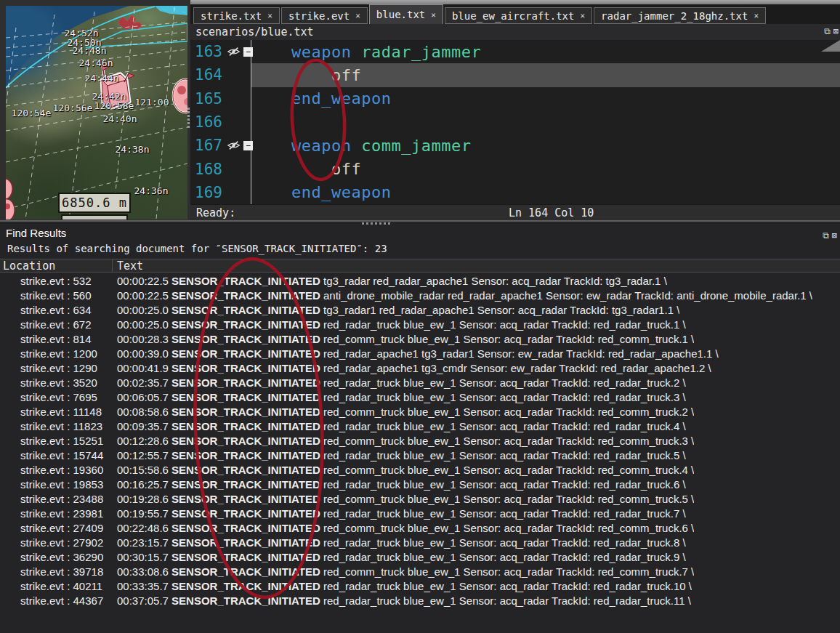 The width and height of the screenshot is (840, 633). What do you see at coordinates (221, 75) in the screenshot?
I see `line-gutter: 164 −` at bounding box center [221, 75].